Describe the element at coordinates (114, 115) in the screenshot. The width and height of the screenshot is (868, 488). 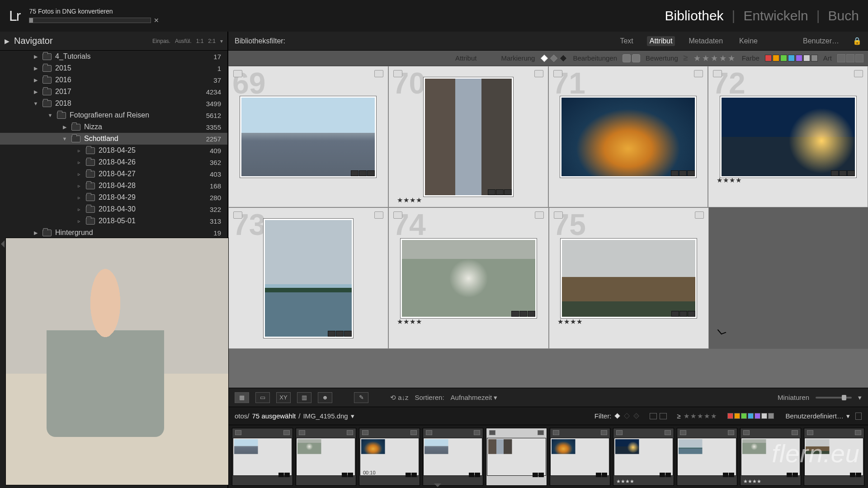
I see `folder-row: ▼Fotografieren auf Reisen5612` at that location.